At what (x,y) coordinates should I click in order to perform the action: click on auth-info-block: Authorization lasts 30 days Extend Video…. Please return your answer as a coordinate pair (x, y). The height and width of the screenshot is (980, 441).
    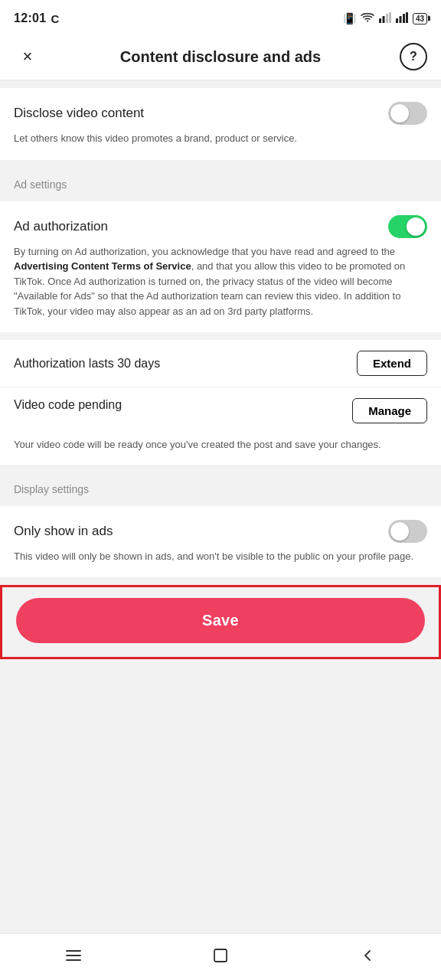
    Looking at the image, I should click on (220, 403).